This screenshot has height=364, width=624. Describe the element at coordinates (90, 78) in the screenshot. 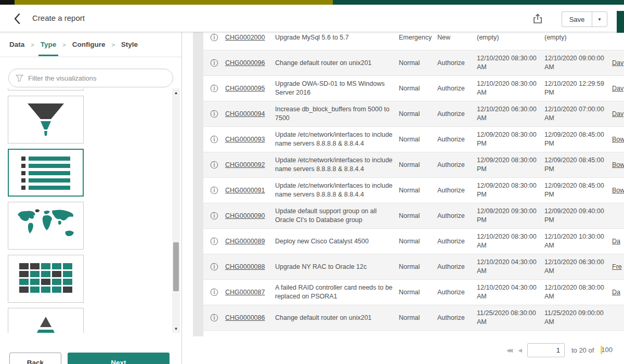

I see `filter-visualizations-box` at that location.